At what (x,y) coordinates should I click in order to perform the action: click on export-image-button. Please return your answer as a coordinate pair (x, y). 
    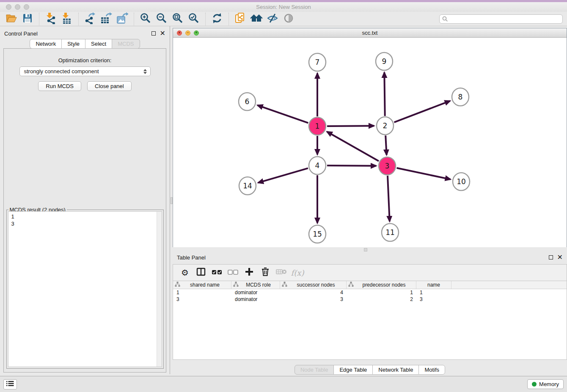
    Looking at the image, I should click on (122, 19).